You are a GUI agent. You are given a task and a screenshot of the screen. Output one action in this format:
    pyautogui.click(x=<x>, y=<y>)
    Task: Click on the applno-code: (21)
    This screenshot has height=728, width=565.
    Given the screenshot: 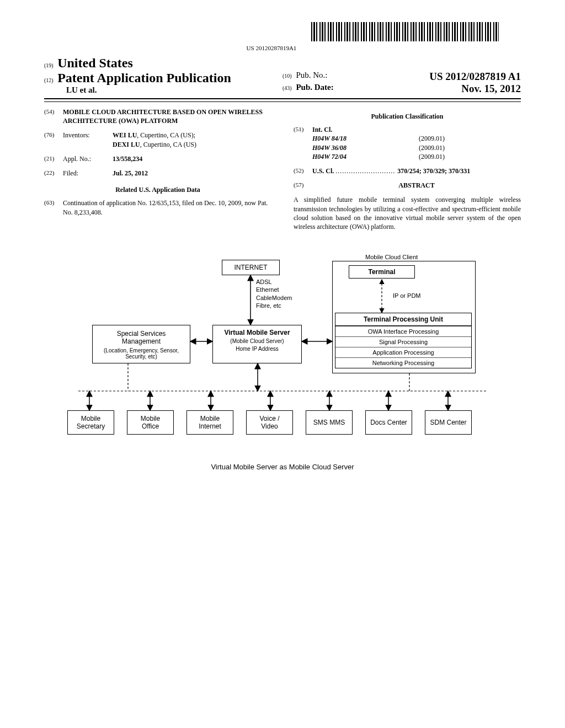 What is the action you would take?
    pyautogui.click(x=54, y=159)
    